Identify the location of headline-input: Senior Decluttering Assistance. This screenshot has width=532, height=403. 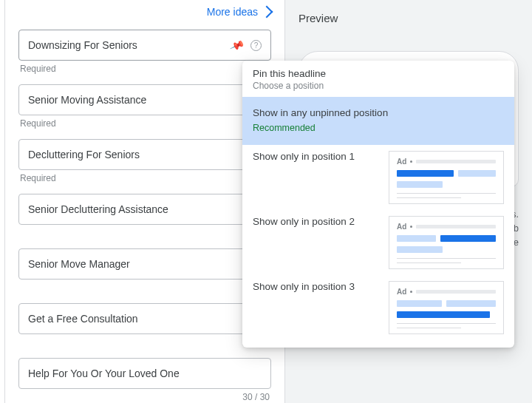
(145, 209).